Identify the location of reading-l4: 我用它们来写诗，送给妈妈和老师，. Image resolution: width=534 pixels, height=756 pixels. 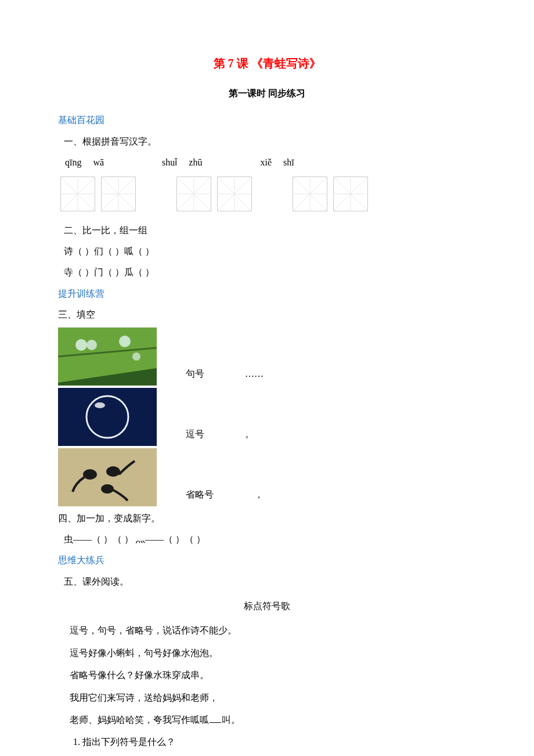
(273, 698).